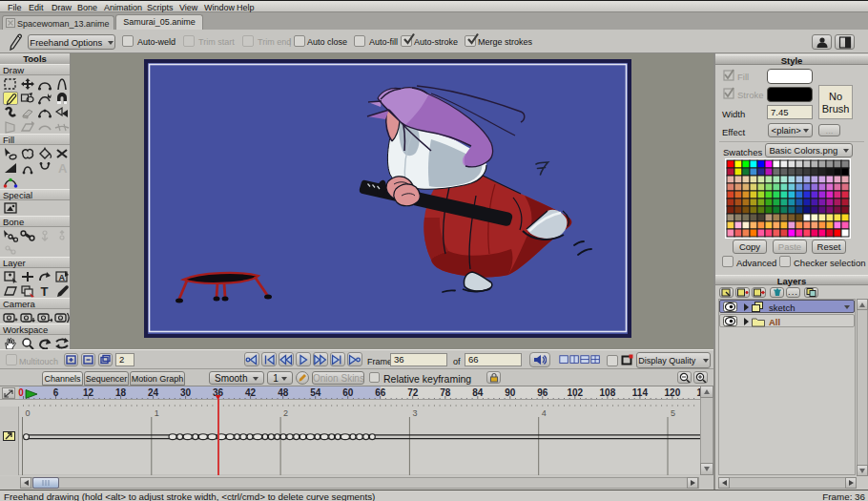 The height and width of the screenshot is (501, 868). What do you see at coordinates (156, 413) in the screenshot?
I see `svg-text: 1` at bounding box center [156, 413].